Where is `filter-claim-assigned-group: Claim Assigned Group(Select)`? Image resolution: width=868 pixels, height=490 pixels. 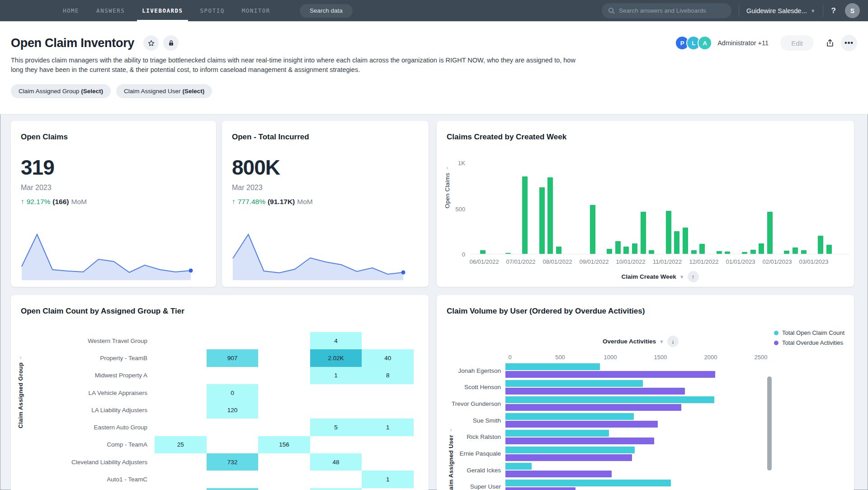 filter-claim-assigned-group: Claim Assigned Group(Select) is located at coordinates (61, 91).